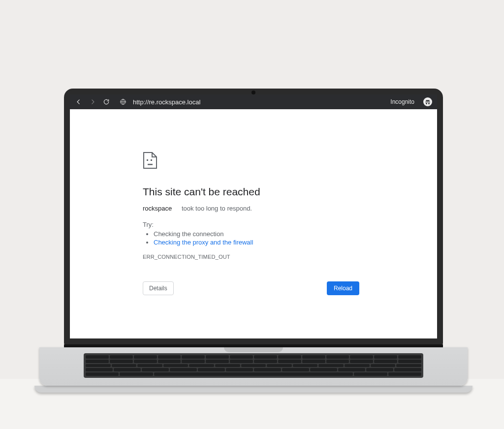 This screenshot has height=429, width=504. I want to click on sad-document-icon, so click(251, 160).